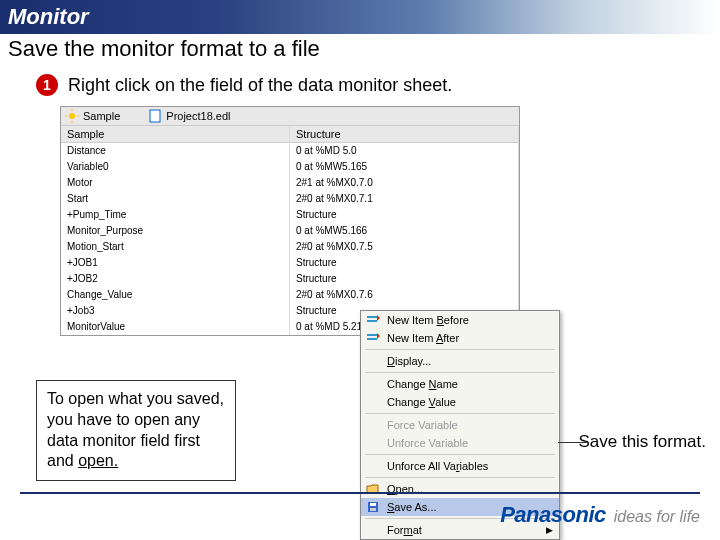 This screenshot has width=720, height=540. What do you see at coordinates (412, 507) in the screenshot?
I see `menu-item-label: Save As...` at bounding box center [412, 507].